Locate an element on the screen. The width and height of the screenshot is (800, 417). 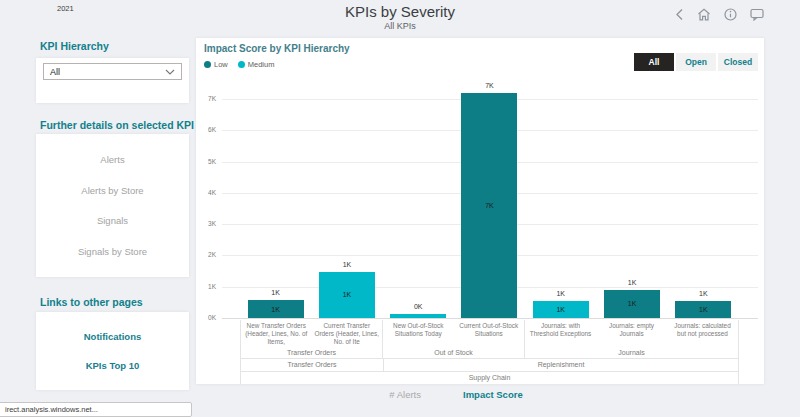
legend-dot-low is located at coordinates (208, 64).